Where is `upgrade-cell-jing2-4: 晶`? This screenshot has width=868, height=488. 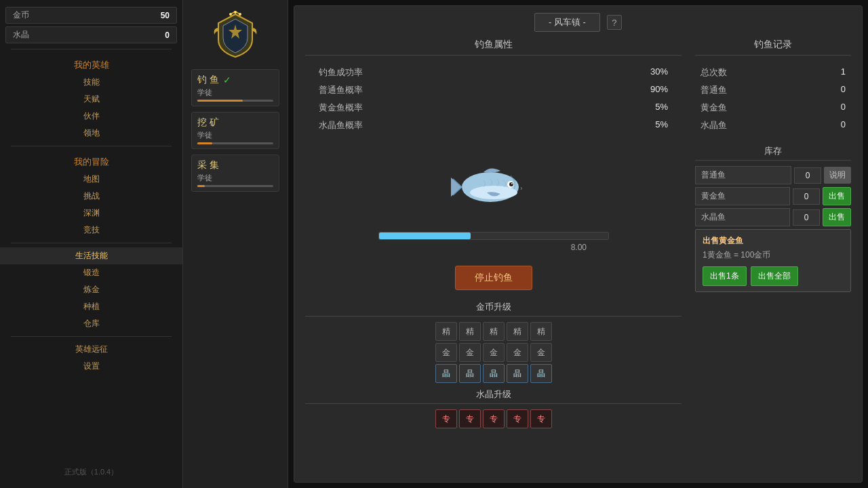 upgrade-cell-jing2-4: 晶 is located at coordinates (517, 373).